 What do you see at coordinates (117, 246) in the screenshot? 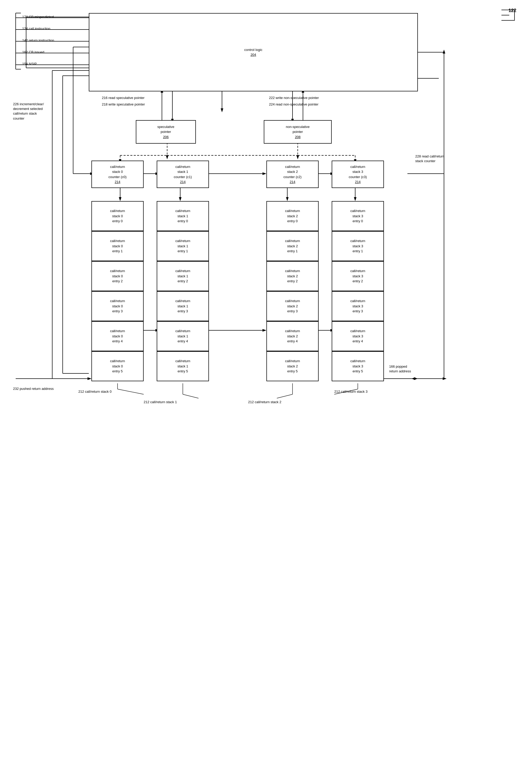
I see `s0e1-label: call/returnstack 0entry 1` at bounding box center [117, 246].